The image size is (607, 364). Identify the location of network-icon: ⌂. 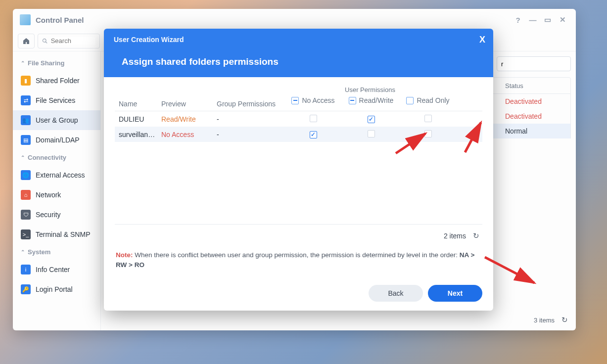
(26, 195).